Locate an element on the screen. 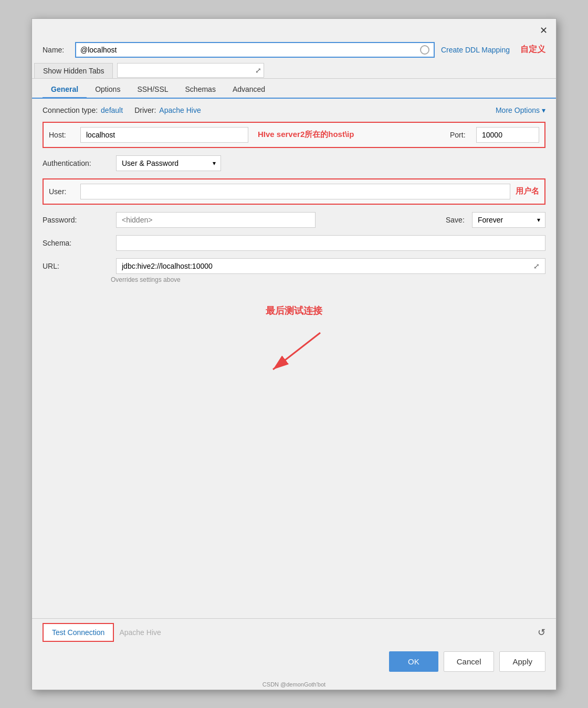 Image resolution: width=588 pixels, height=708 pixels. arrow-indicator is located at coordinates (294, 351).